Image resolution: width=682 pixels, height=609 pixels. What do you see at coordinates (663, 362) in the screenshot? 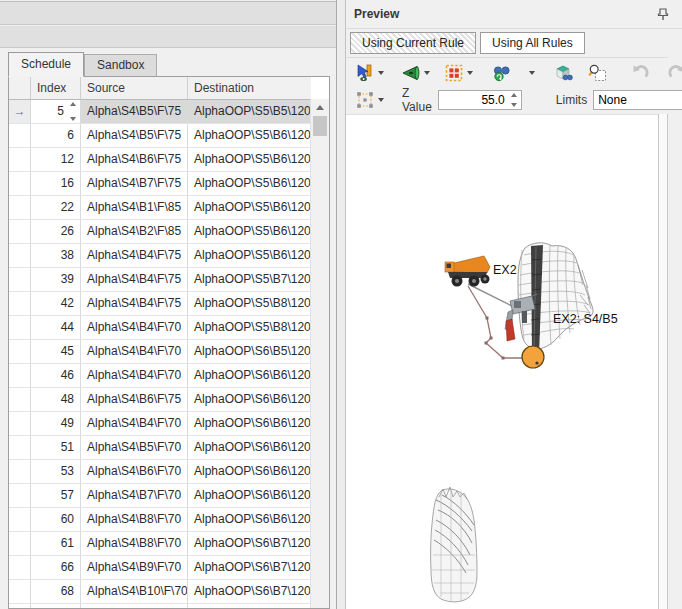
I see `viewport-scrollbar` at bounding box center [663, 362].